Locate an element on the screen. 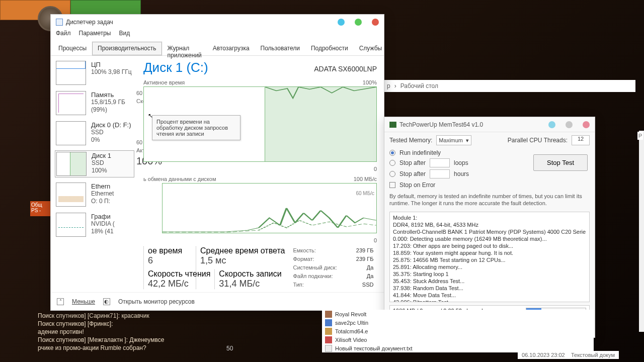  menu-bar: Файл Параметры Вид is located at coordinates (217, 36).